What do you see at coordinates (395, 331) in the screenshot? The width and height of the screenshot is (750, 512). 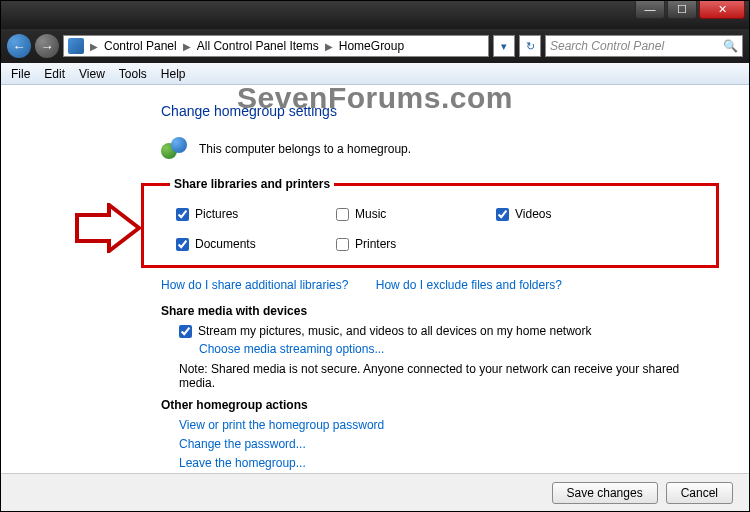 I see `checkbox-stream-label: Stream my pictures, music, and videos to…` at bounding box center [395, 331].